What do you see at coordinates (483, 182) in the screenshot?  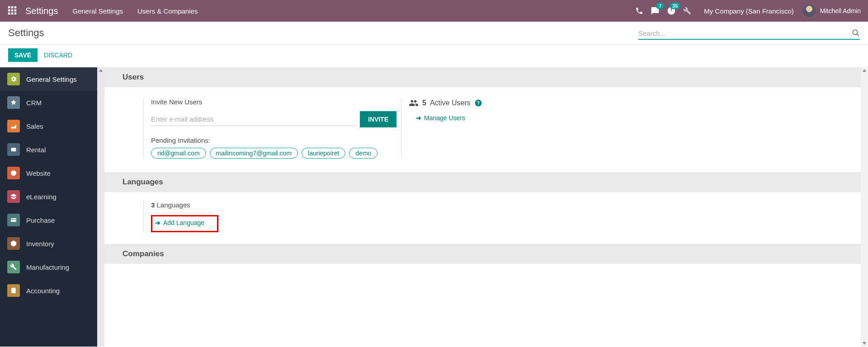 I see `section-header-languages: Languages` at bounding box center [483, 182].